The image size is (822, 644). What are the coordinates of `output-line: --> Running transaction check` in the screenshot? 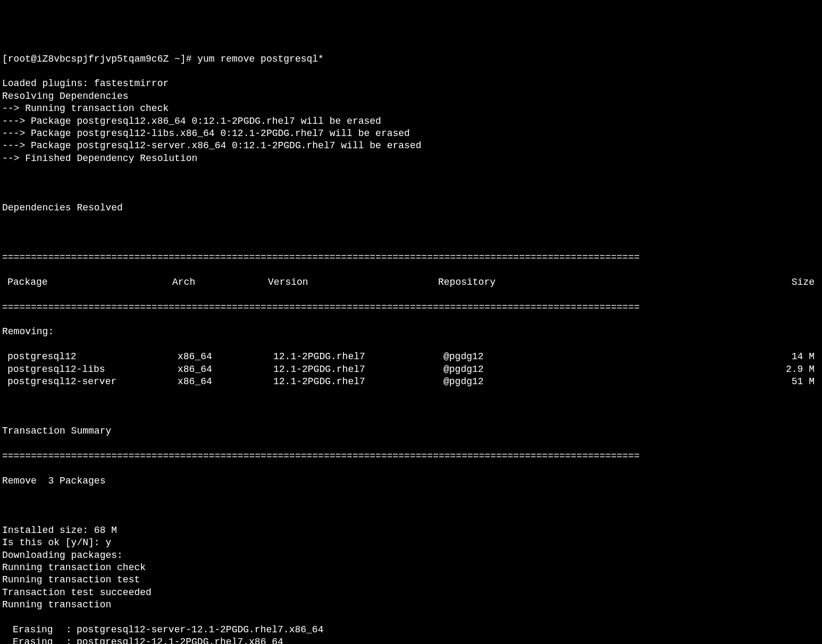 It's located at (411, 108).